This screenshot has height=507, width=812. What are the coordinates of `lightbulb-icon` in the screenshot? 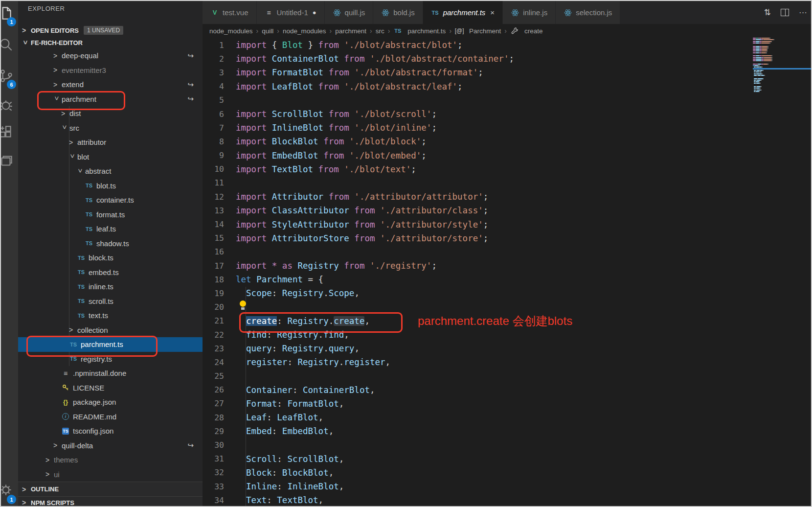 It's located at (243, 305).